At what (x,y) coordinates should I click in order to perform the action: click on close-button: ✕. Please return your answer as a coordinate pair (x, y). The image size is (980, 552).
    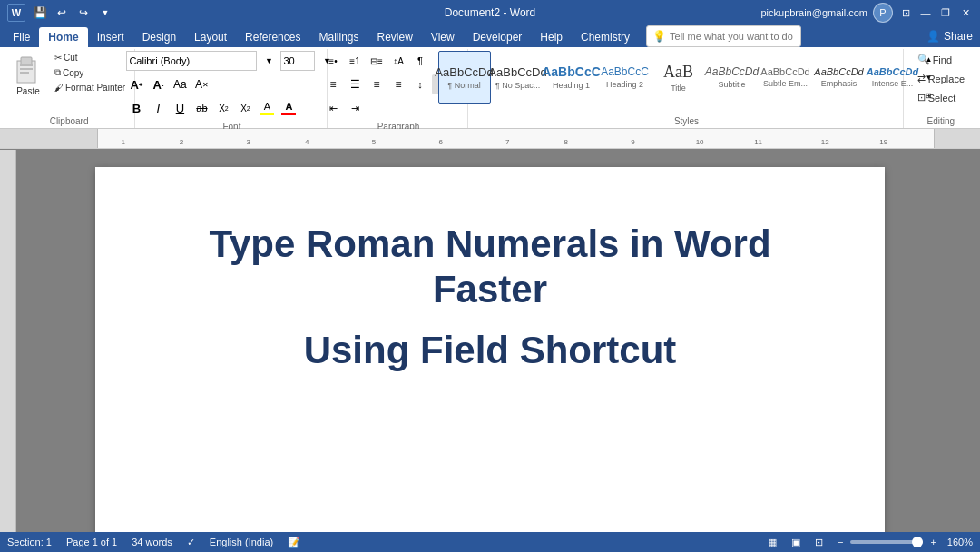
    Looking at the image, I should click on (965, 13).